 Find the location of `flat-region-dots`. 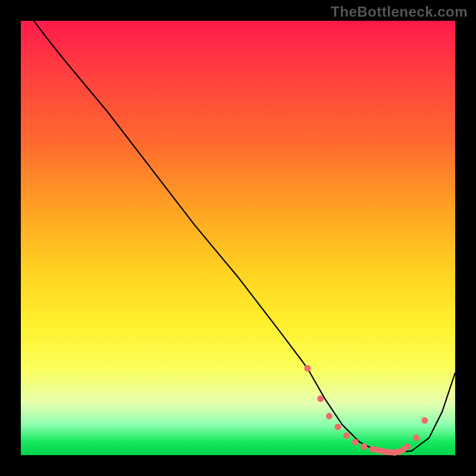

flat-region-dots is located at coordinates (366, 411).